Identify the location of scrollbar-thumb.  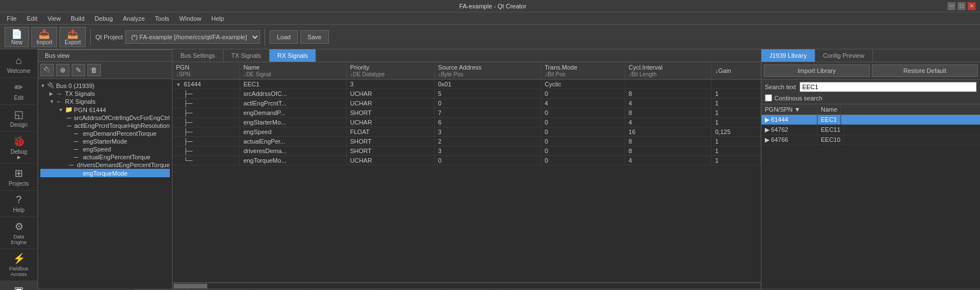
(191, 286).